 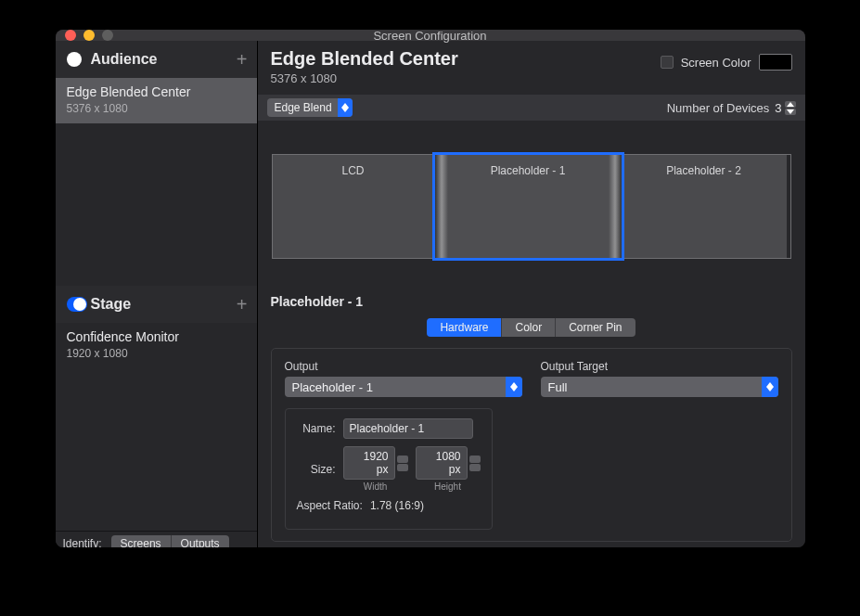 I want to click on sidebar-item-name: Edge Blended Center, so click(x=156, y=93).